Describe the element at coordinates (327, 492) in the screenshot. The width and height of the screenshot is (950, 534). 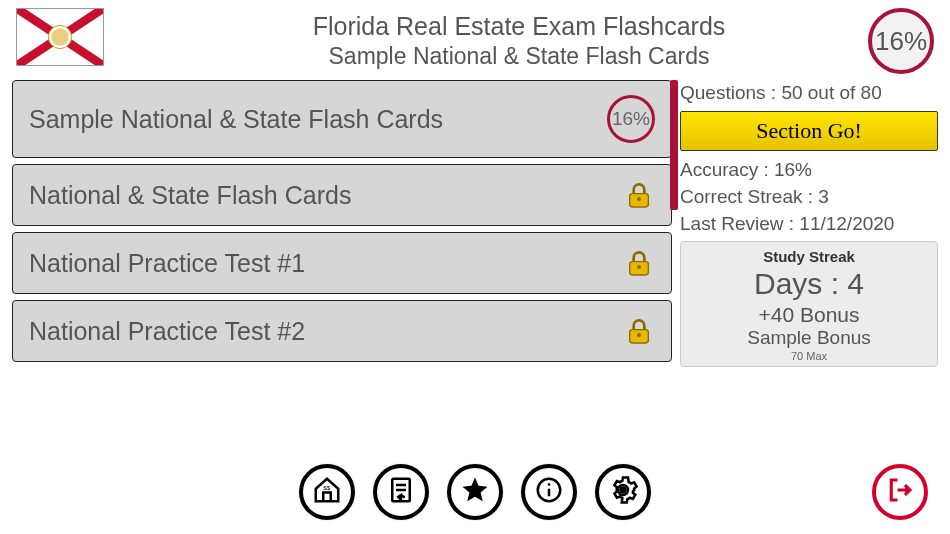
I see `home-icon: $$` at that location.